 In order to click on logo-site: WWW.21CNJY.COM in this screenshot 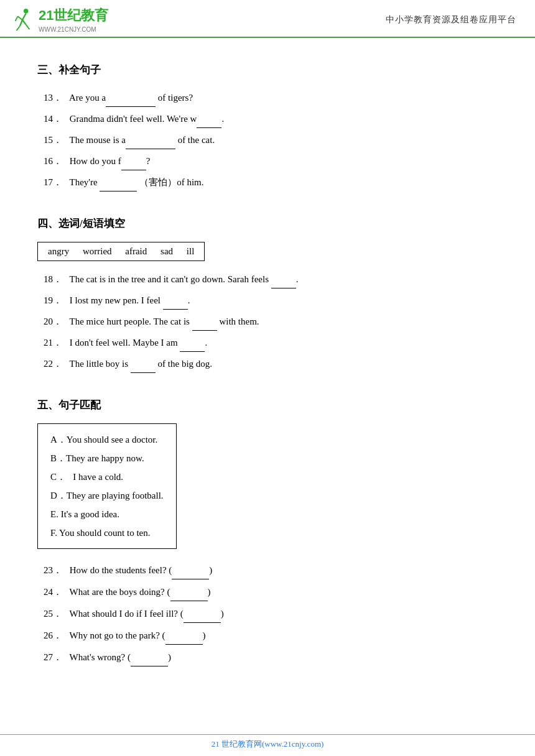, I will do `click(73, 30)`.